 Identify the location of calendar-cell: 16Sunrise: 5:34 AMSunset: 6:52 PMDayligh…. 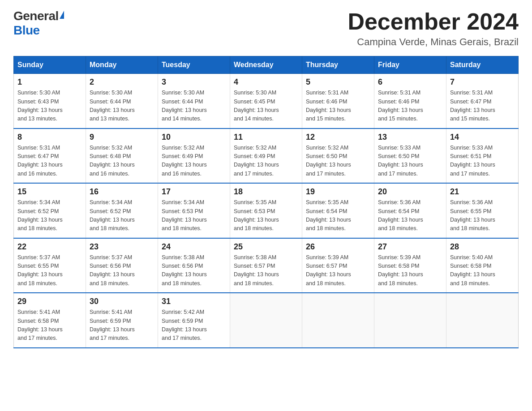
(122, 210).